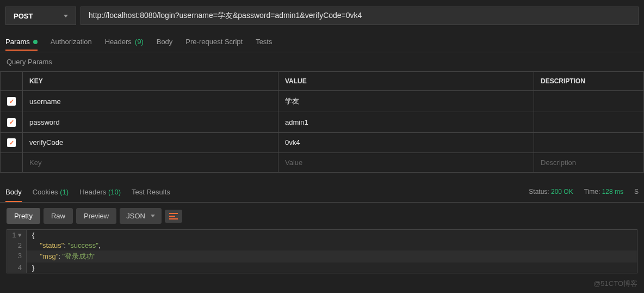 The image size is (644, 293). I want to click on http-method-select: POST, so click(41, 16).